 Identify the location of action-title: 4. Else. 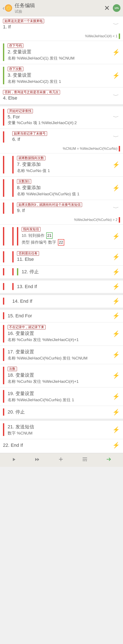
(58, 98).